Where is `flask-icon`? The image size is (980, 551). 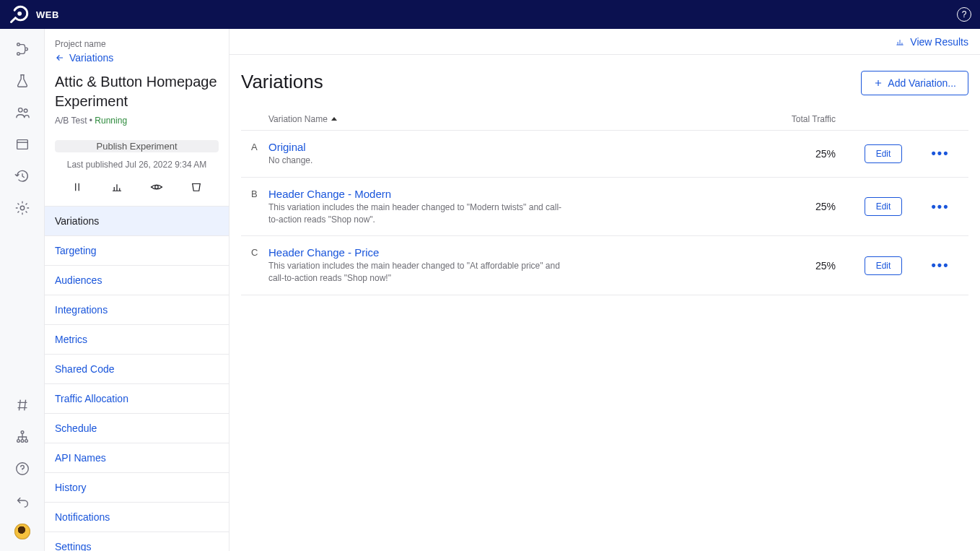
flask-icon is located at coordinates (22, 81).